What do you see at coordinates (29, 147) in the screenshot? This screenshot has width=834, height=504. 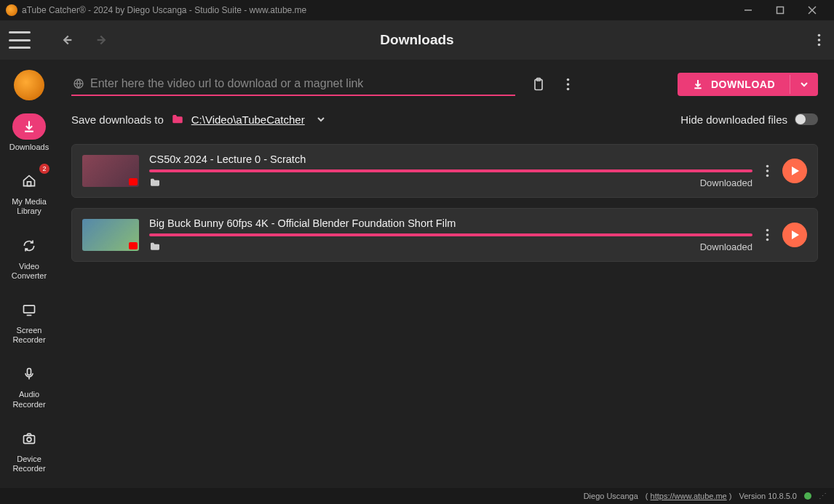 I see `sidebar-item-label: Downloads` at bounding box center [29, 147].